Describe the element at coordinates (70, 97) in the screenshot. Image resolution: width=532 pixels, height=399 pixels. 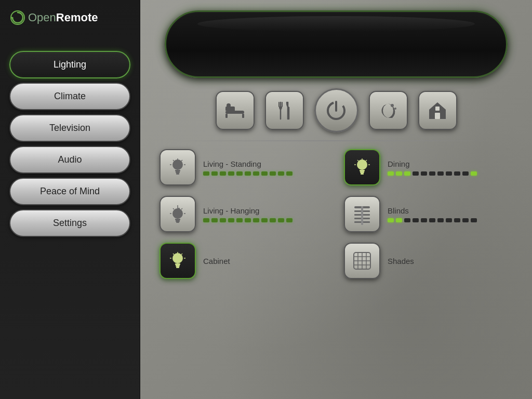
I see `nav-climate: Climate` at that location.